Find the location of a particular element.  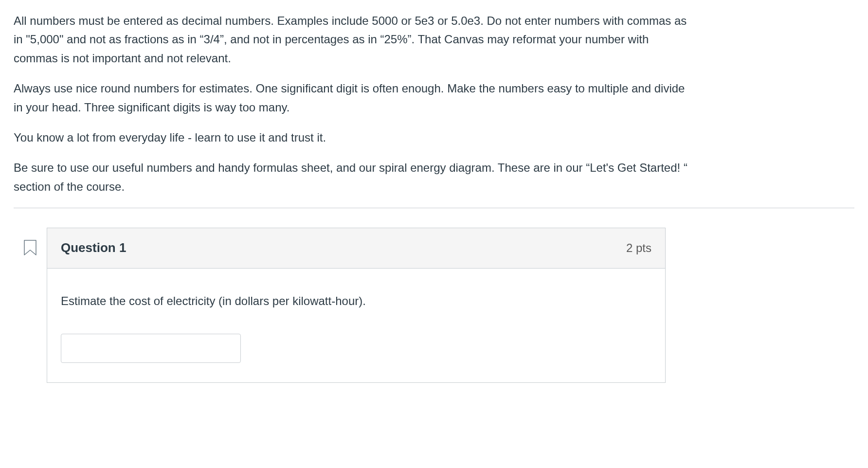

instruction-paragraph: You know a lot from everyday life - lear… is located at coordinates (354, 138).